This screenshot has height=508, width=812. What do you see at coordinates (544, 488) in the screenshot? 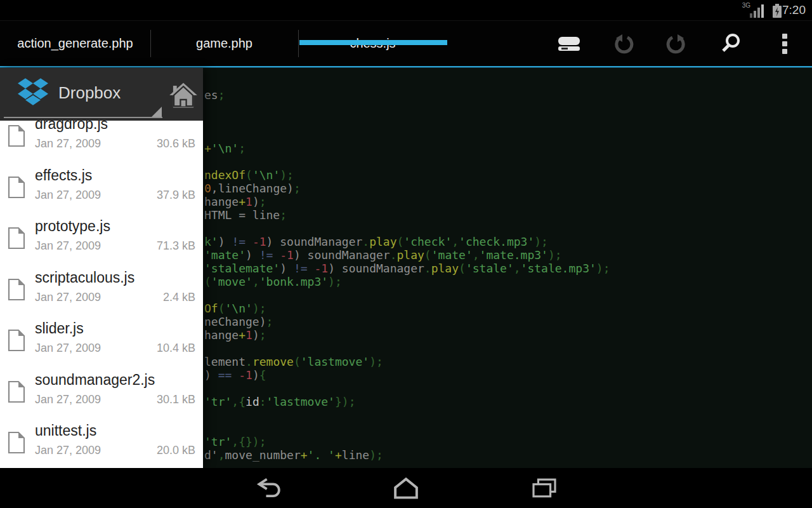
I see `recents-icon` at bounding box center [544, 488].